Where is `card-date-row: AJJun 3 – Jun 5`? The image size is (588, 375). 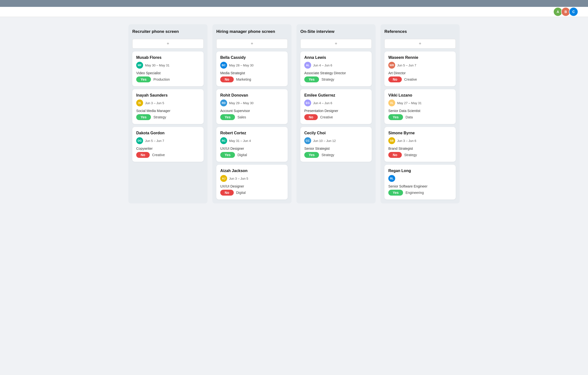
card-date-row: AJJun 3 – Jun 5 is located at coordinates (252, 178).